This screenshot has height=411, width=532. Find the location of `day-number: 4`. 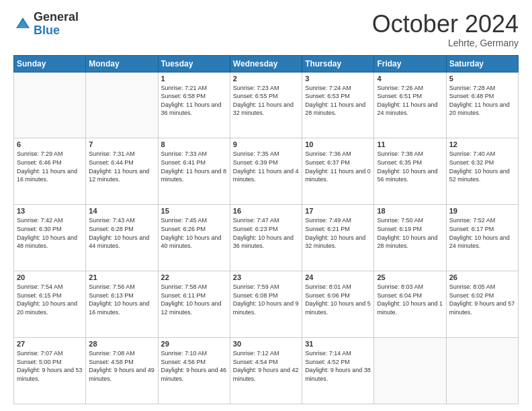

day-number: 4 is located at coordinates (410, 79).